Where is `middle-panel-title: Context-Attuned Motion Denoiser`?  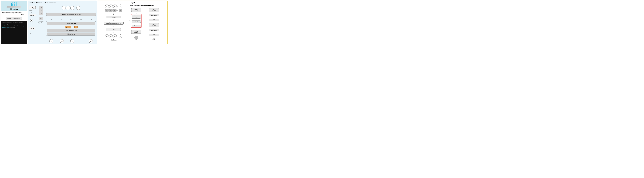 middle-panel-title: Context-Attuned Motion Denoiser is located at coordinates (62, 3).